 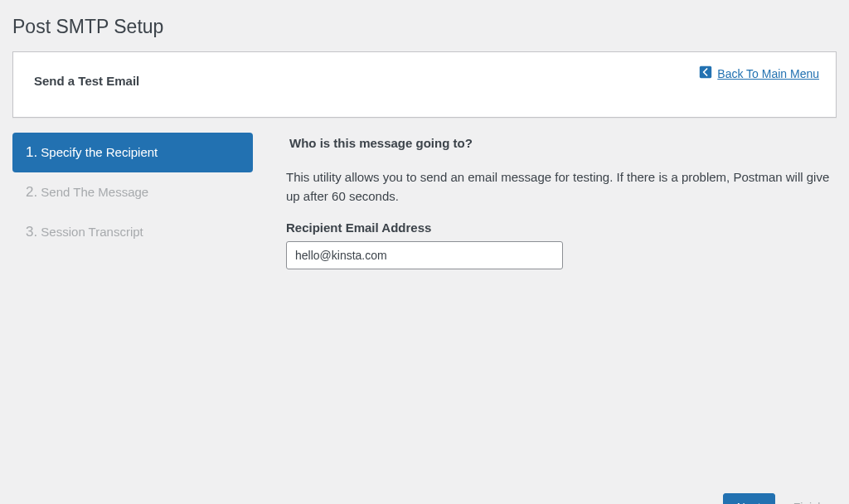 I want to click on wizard-steps: 1. Specify the Recipient 2. Send The Mes…, so click(x=133, y=201).